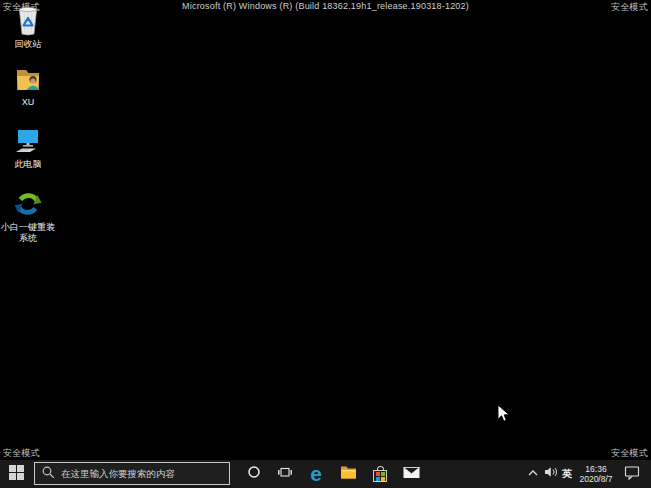 Image resolution: width=651 pixels, height=488 pixels. What do you see at coordinates (596, 469) in the screenshot?
I see `clock-time: 16:36` at bounding box center [596, 469].